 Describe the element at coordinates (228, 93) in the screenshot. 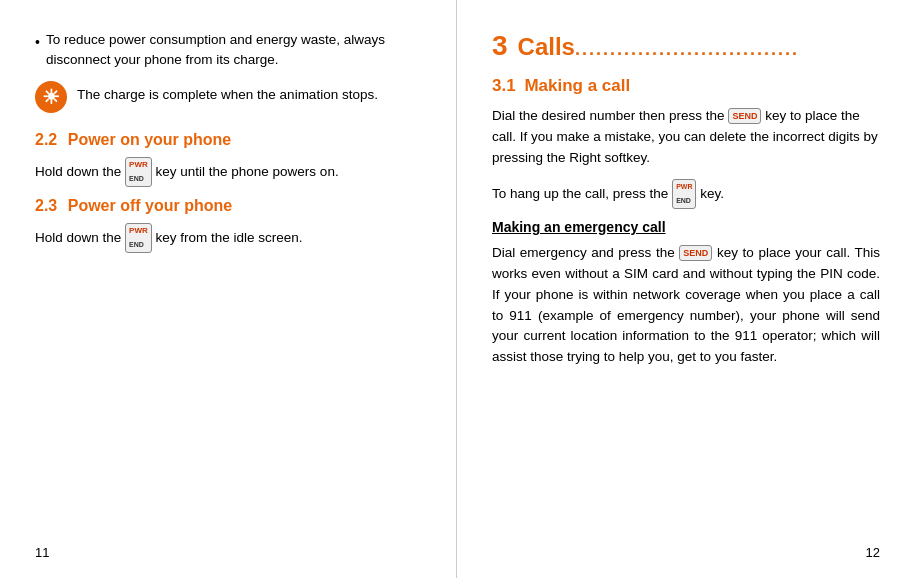

I see `note-text: The charge is complete when the animatio…` at that location.